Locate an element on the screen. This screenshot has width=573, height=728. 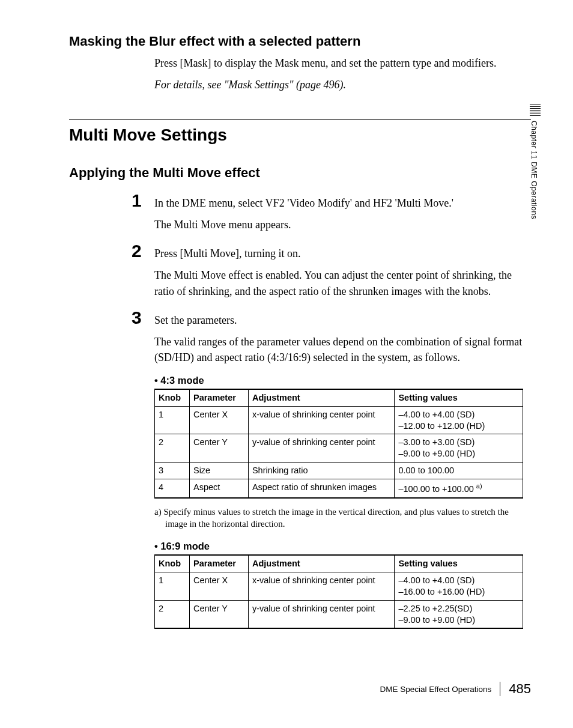
side-tab-text: Chapter 11 DME Operations is located at coordinates (534, 170).